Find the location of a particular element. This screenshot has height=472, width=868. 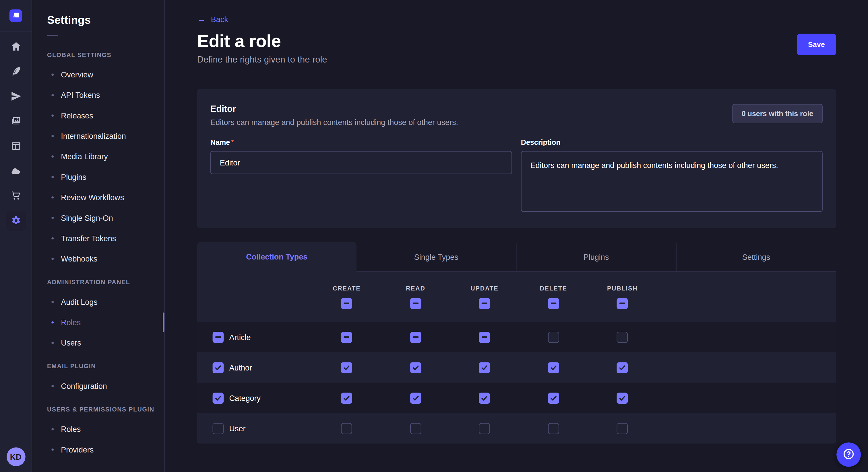

nav-cloud-button is located at coordinates (16, 171).